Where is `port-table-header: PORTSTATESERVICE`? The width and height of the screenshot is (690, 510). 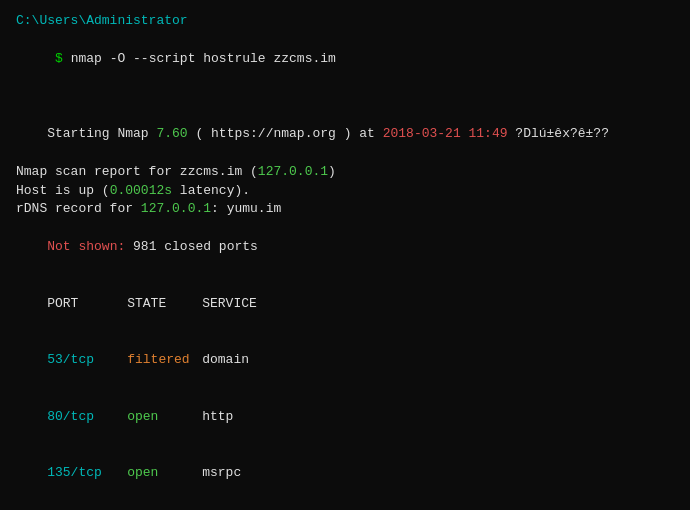 port-table-header: PORTSTATESERVICE is located at coordinates (345, 304).